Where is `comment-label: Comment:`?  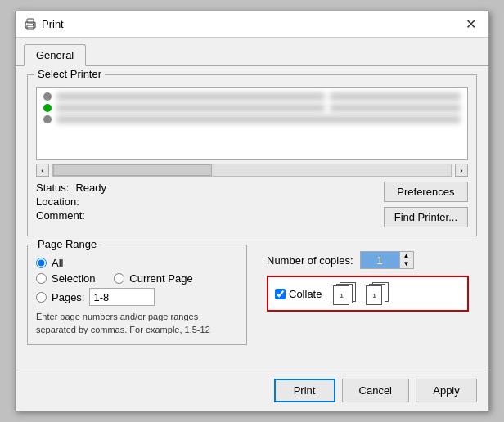
comment-label: Comment: is located at coordinates (61, 216).